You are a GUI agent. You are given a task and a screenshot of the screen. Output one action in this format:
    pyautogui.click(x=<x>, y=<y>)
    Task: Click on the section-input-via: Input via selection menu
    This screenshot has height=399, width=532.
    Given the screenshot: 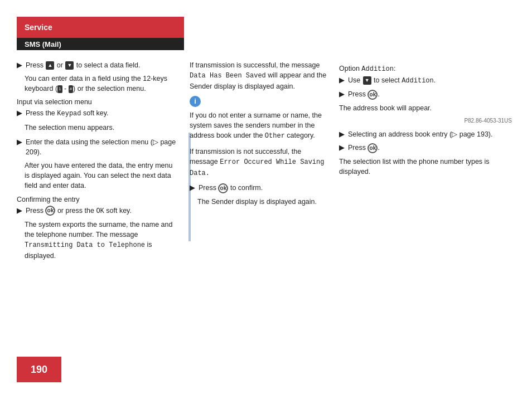 What is the action you would take?
    pyautogui.click(x=98, y=102)
    